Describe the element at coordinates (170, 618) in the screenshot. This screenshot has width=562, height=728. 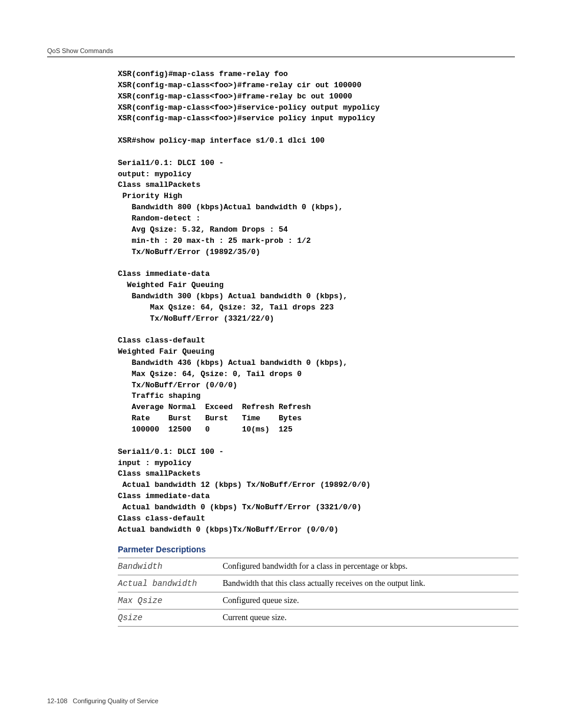
I see `param-name: Qsize` at that location.